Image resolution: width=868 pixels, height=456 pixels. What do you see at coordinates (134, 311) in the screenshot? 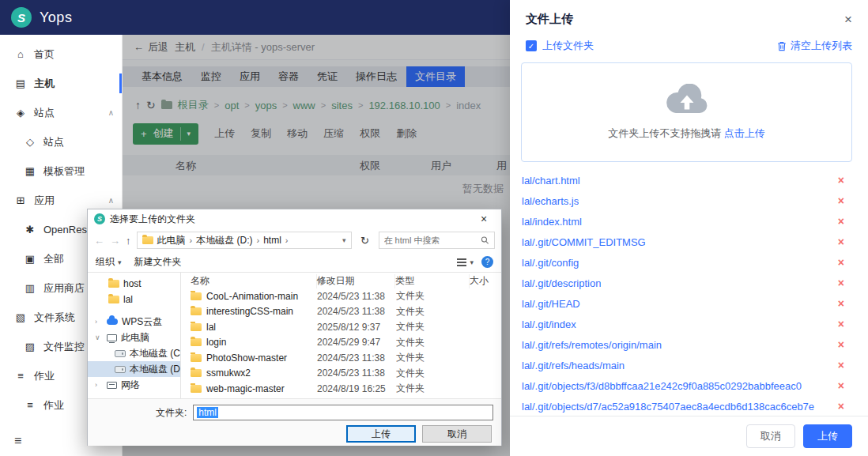
I see `tree-gap` at bounding box center [134, 311].